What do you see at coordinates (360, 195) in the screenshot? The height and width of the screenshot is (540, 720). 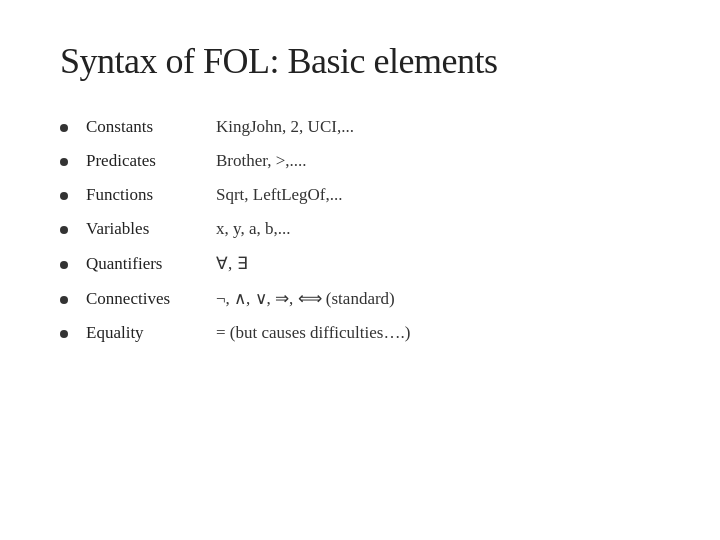 I see `bullet-item: FunctionsSqrt, LeftLegOf,...` at bounding box center [360, 195].